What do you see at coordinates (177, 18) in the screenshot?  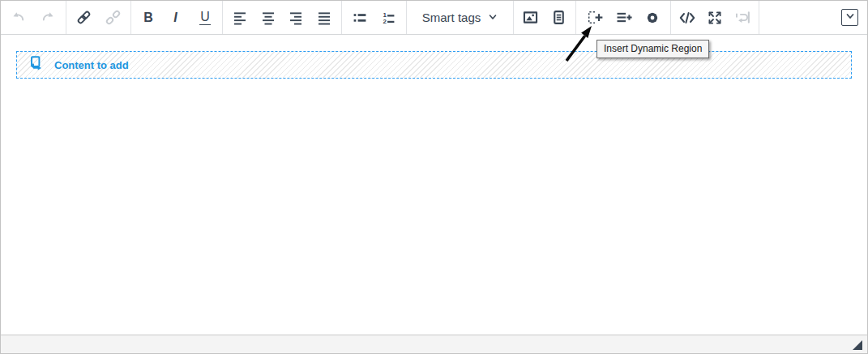 I see `italic-button: I` at bounding box center [177, 18].